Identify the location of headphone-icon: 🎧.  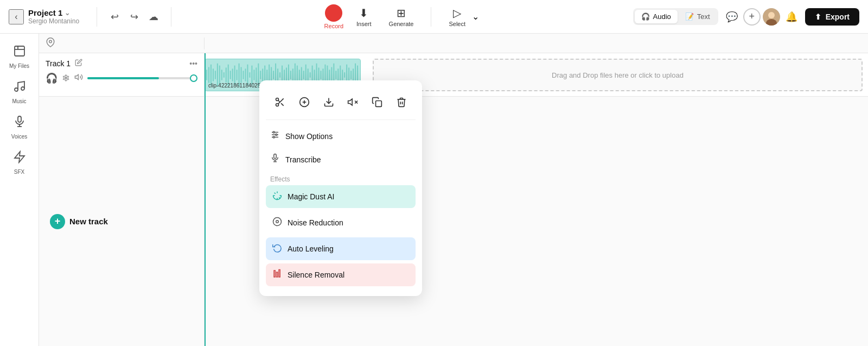
(52, 78).